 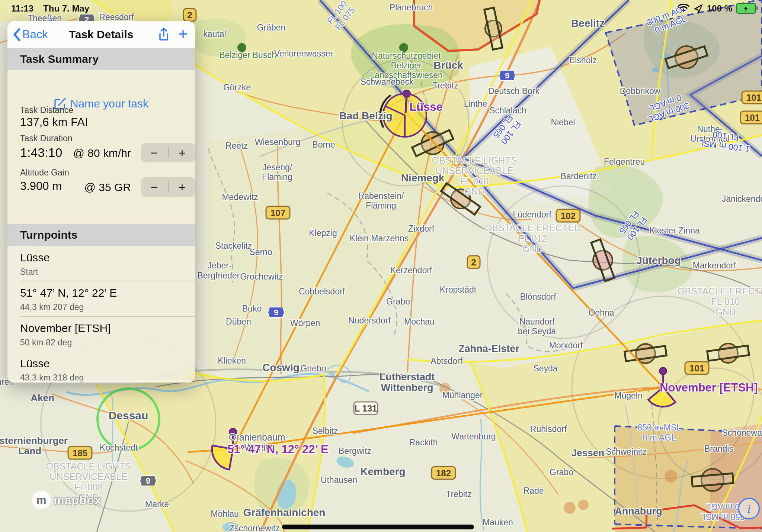 What do you see at coordinates (578, 176) in the screenshot?
I see `map-label: Bardenitz` at bounding box center [578, 176].